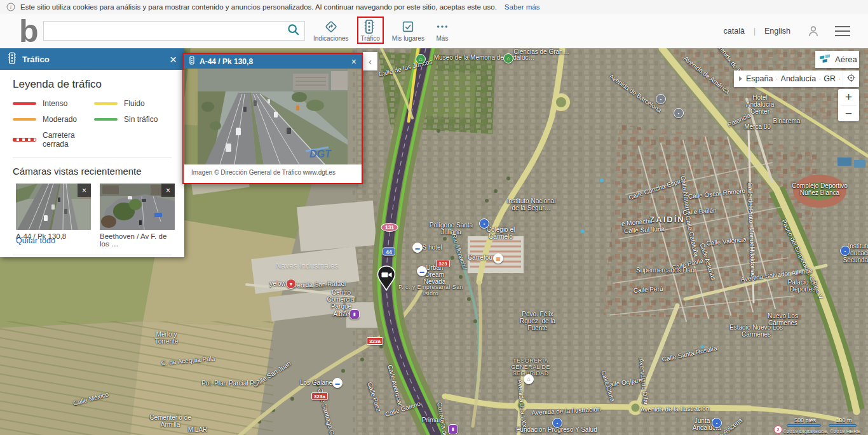 Image resolution: width=868 pixels, height=435 pixels. What do you see at coordinates (66, 140) in the screenshot?
I see `legend-label: Carretera cerrada` at bounding box center [66, 140].